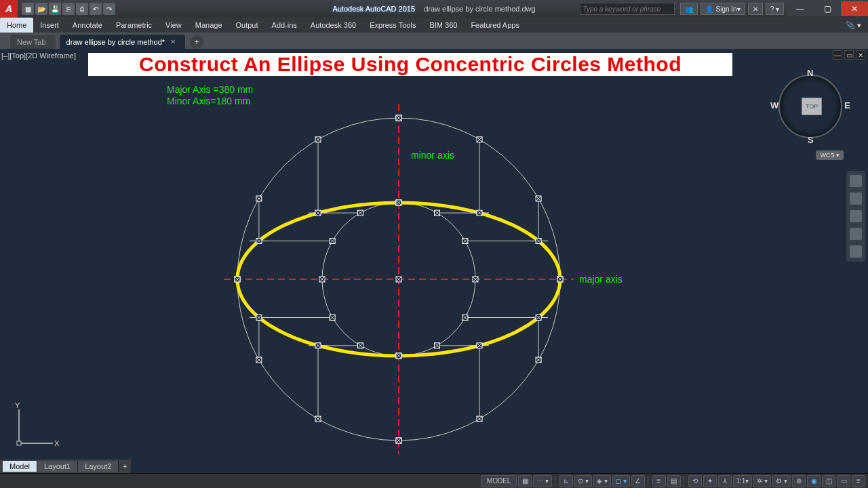  What do you see at coordinates (827, 155) in the screenshot?
I see `wcs-label: WCS` at bounding box center [827, 155].